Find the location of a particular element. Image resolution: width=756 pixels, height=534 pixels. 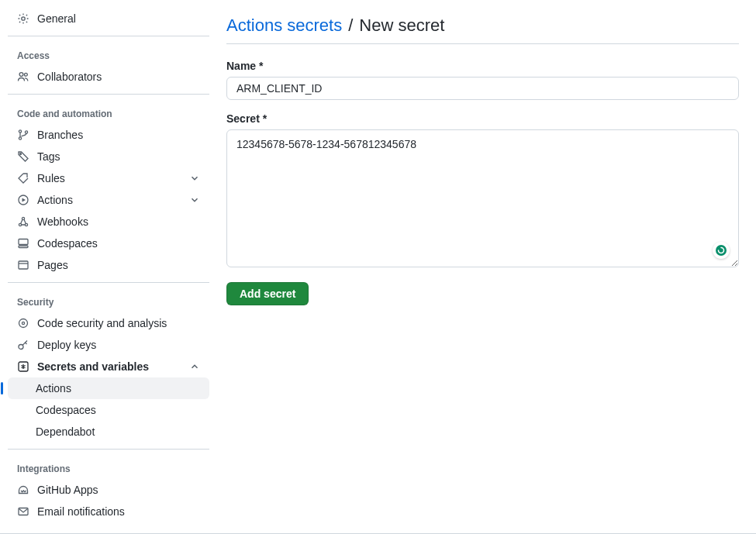

asterisk-icon is located at coordinates (23, 367).